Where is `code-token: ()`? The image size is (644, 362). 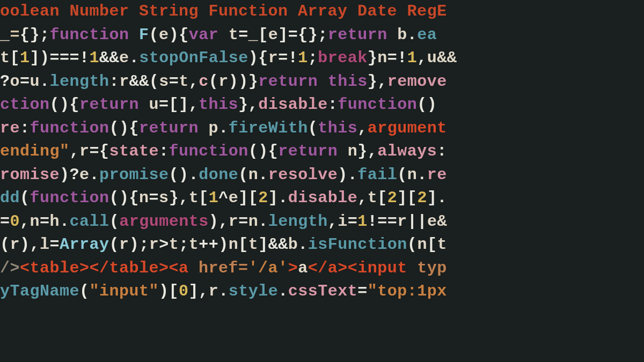
code-token: () is located at coordinates (427, 105).